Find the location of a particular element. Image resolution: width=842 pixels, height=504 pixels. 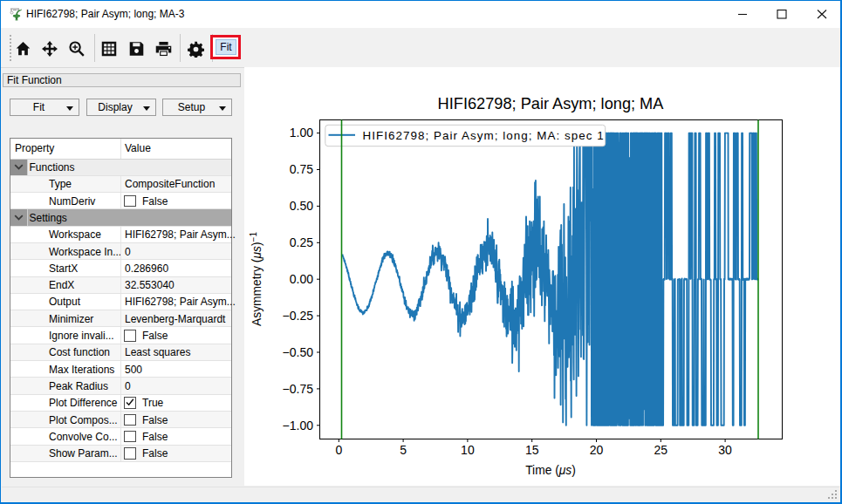

svg-text: Asymmetry (μs)−1 is located at coordinates (257, 279).